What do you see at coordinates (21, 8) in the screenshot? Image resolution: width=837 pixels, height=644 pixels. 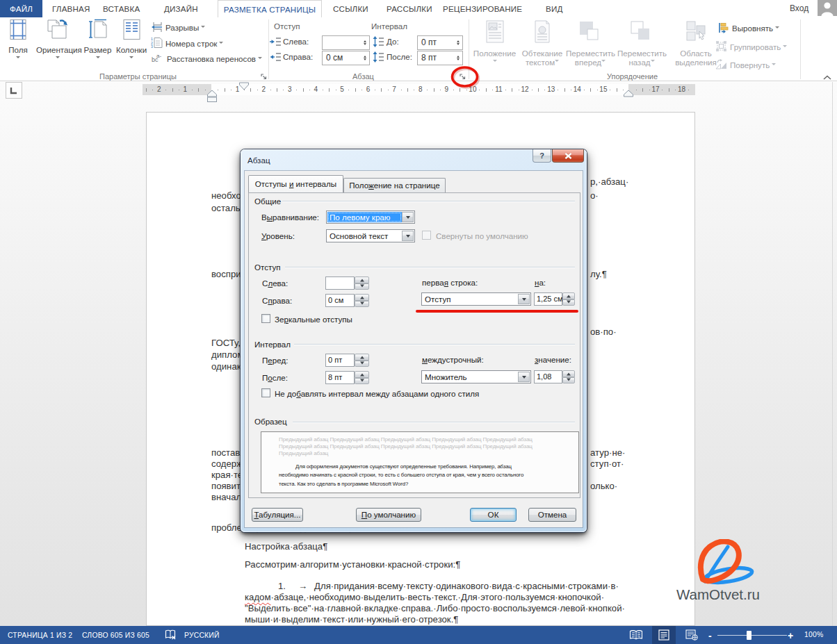 I see `tab-file: ФАЙЛ` at bounding box center [21, 8].